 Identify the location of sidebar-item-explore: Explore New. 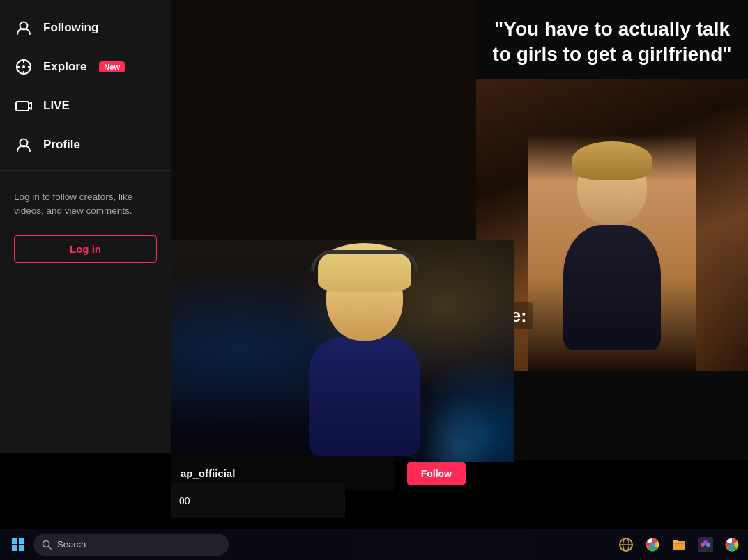
(85, 67).